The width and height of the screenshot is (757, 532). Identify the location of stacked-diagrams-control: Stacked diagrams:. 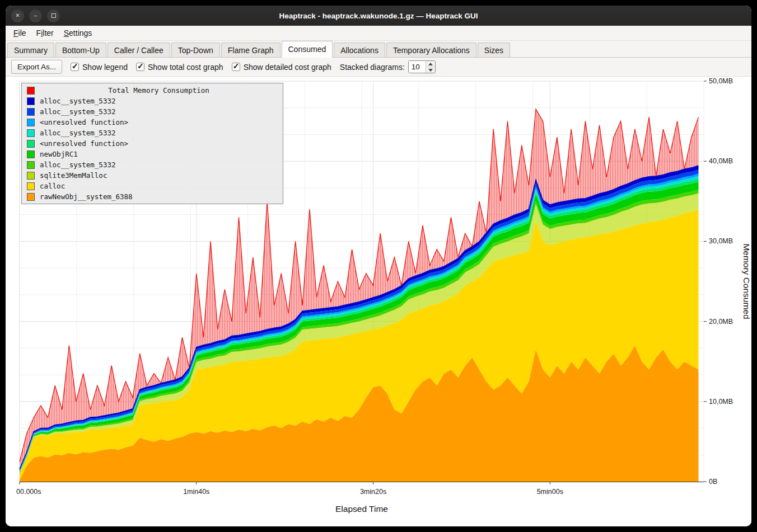
(387, 67).